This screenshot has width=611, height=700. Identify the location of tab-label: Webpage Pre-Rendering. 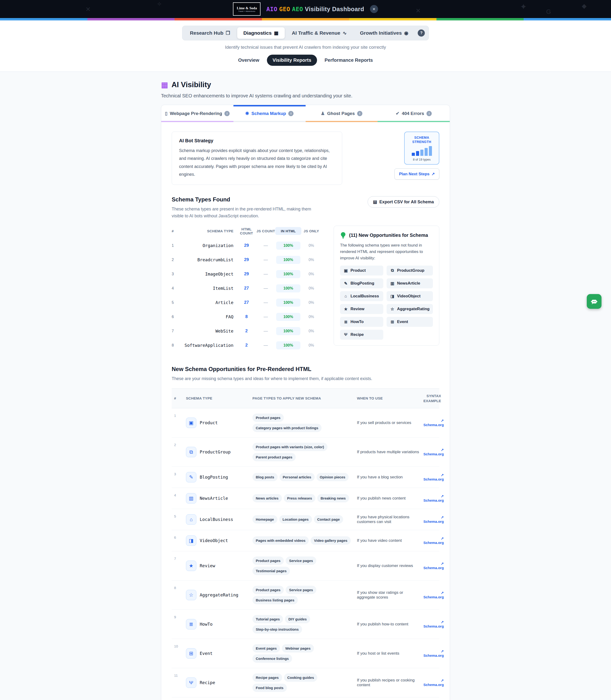
(196, 114).